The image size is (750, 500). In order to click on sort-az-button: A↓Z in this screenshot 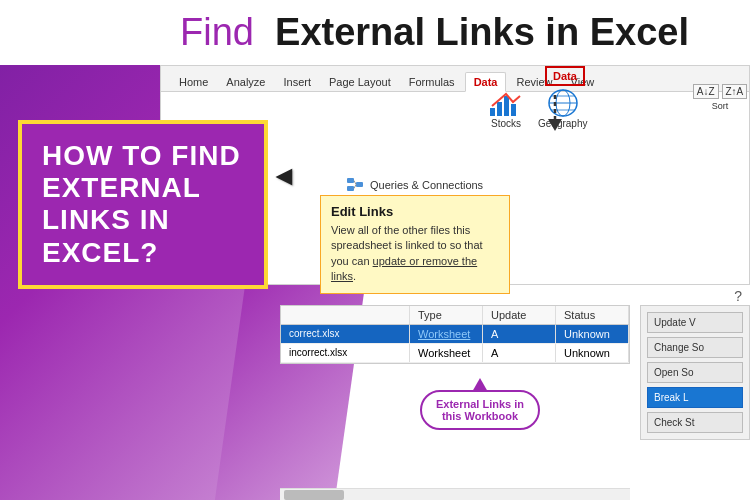, I will do `click(706, 92)`.